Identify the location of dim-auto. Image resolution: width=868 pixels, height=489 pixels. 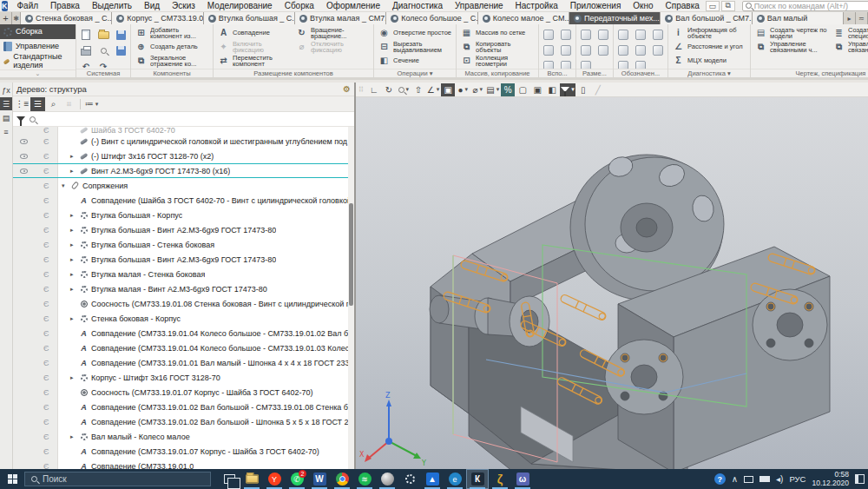
(603, 50).